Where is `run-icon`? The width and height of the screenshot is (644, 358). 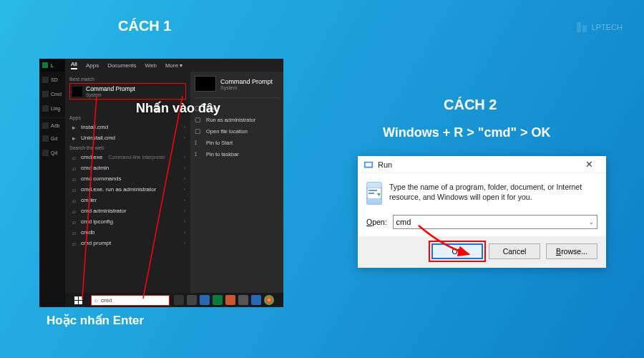 run-icon is located at coordinates (369, 165).